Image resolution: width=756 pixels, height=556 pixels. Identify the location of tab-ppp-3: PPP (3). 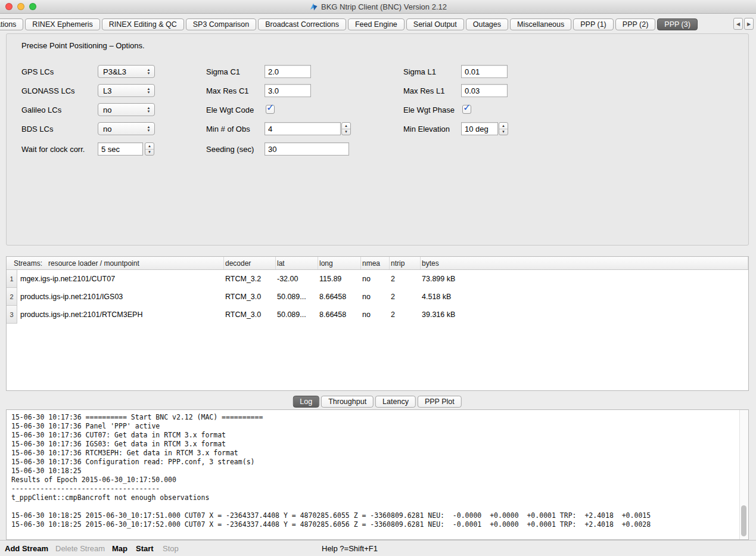
(677, 24).